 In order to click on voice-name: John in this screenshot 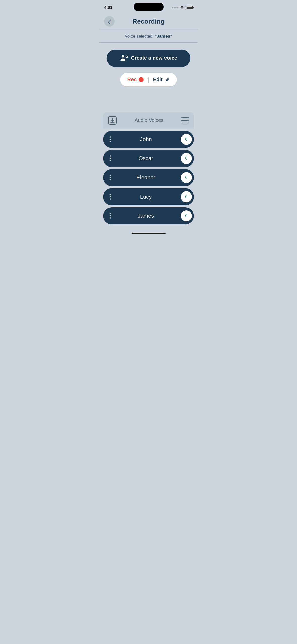, I will do `click(146, 139)`.